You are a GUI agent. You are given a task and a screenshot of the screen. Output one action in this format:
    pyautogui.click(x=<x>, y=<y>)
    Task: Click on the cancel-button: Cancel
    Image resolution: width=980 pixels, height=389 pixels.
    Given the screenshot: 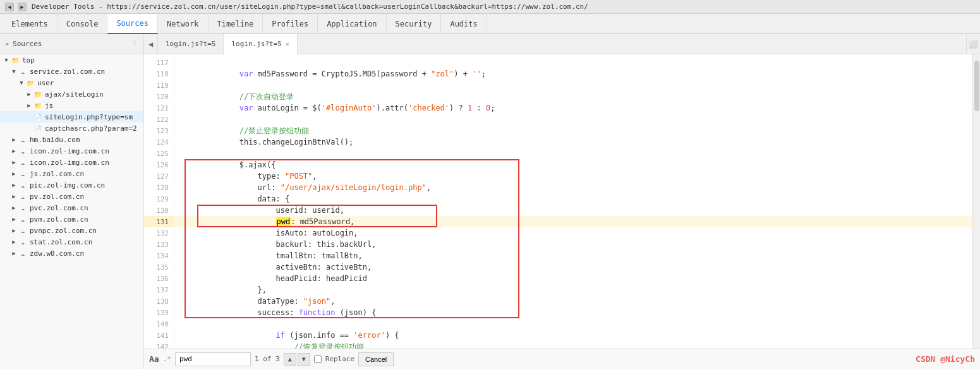 What is the action you would take?
    pyautogui.click(x=376, y=359)
    